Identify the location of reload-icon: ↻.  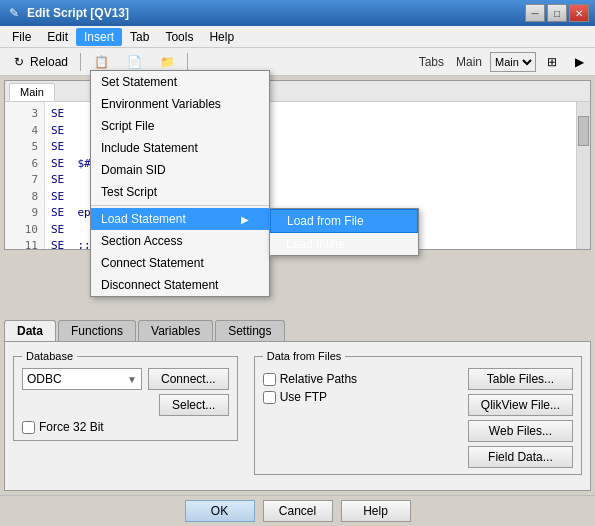
(19, 62).